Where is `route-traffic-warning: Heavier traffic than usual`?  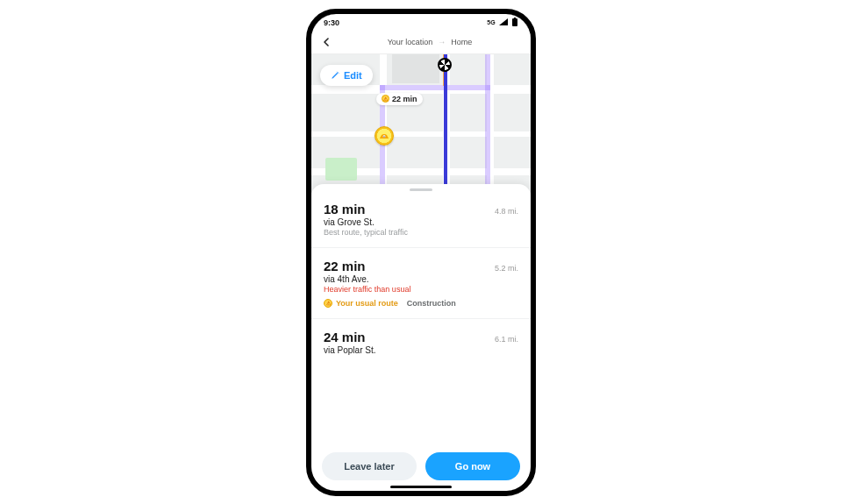 route-traffic-warning: Heavier traffic than usual is located at coordinates (421, 289).